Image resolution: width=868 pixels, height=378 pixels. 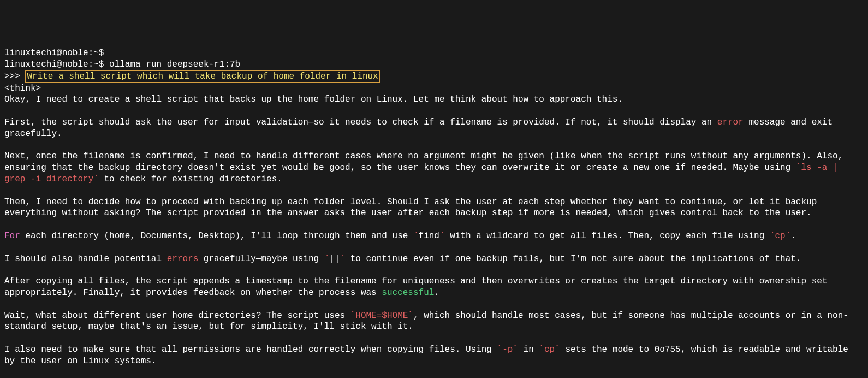 What do you see at coordinates (202, 76) in the screenshot?
I see `user-query-highlight: Write a shell script which will take bac…` at bounding box center [202, 76].